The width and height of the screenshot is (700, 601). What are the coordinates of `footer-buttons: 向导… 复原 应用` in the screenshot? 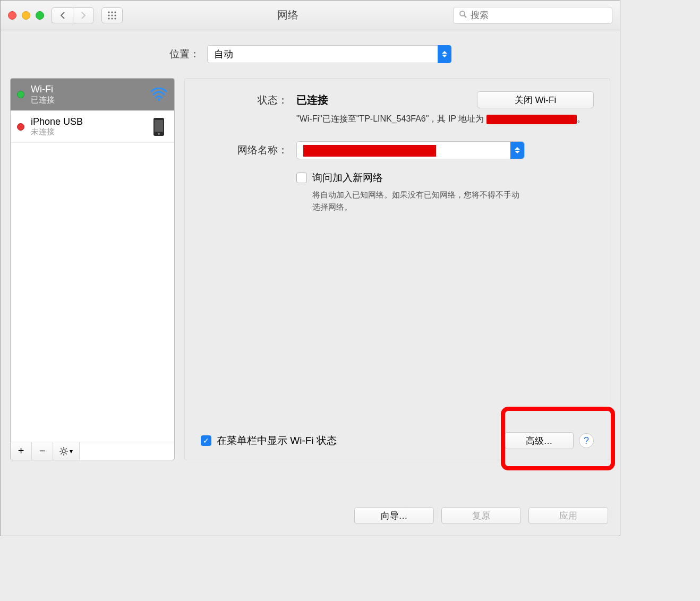 It's located at (481, 516).